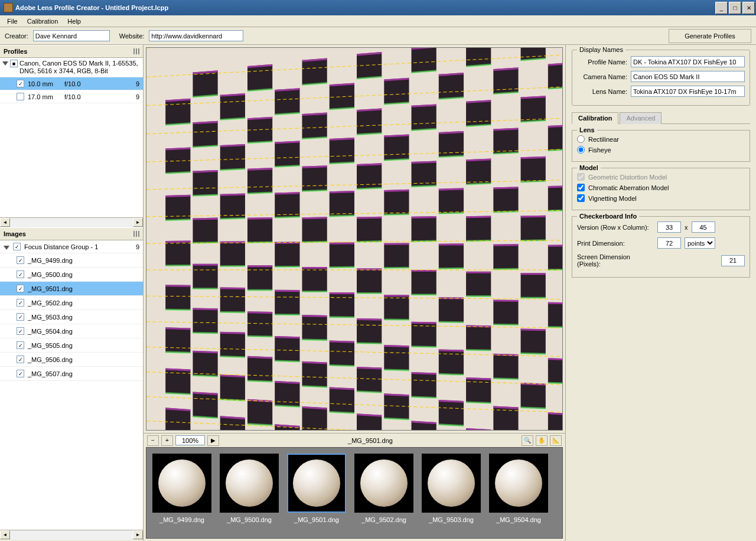  What do you see at coordinates (71, 360) in the screenshot?
I see `image-row: ✓ _MG_9506.dng` at bounding box center [71, 360].